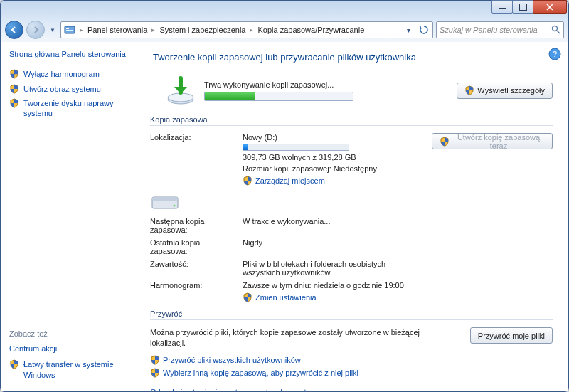 This screenshot has width=569, height=392. Describe the element at coordinates (247, 30) in the screenshot. I see `breadcrumb-bar: ▸ Panel sterowania ▸ System i zabezpiecz…` at that location.